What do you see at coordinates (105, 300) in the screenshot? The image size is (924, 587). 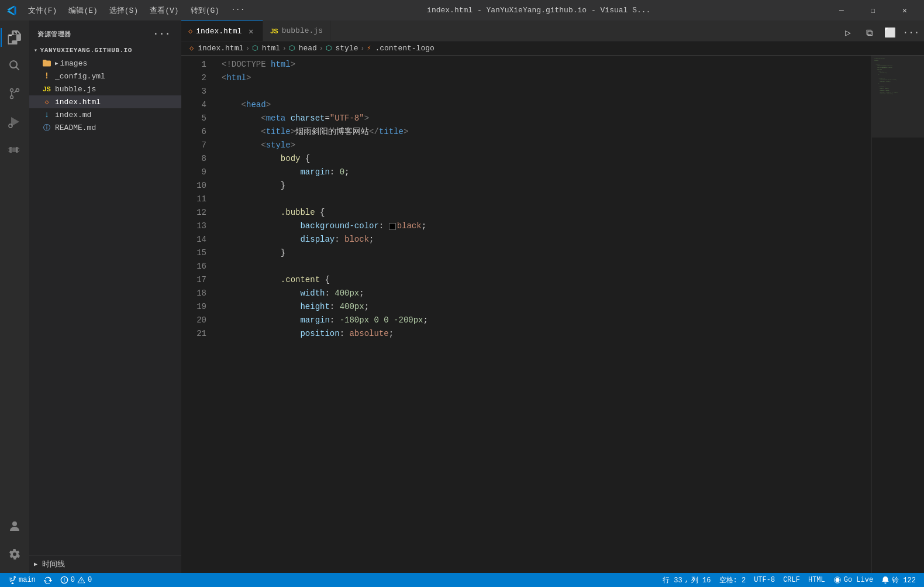 I see `sidebar-tree: ▾ YANYUXIEYANG.GITHUB.IO ▶ images ! _con…` at bounding box center [105, 300].